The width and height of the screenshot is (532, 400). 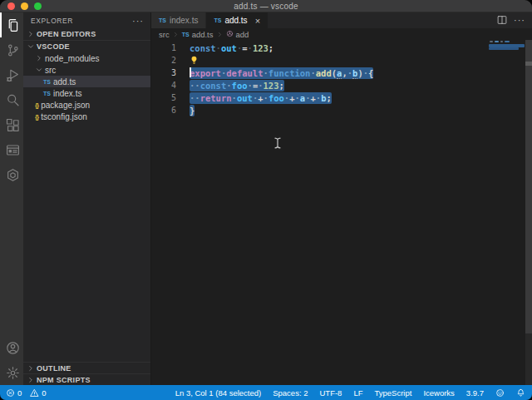 I want to click on code-line-2: 2, so click(x=342, y=60).